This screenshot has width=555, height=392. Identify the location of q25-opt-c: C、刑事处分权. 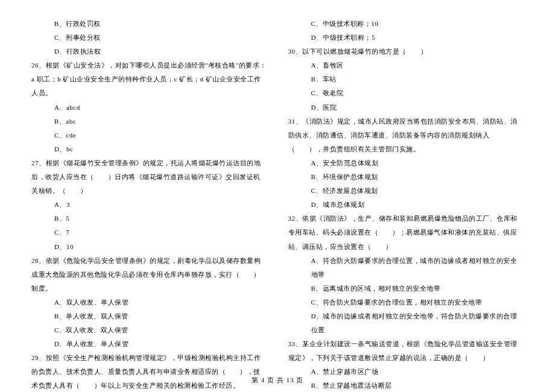
(150, 37).